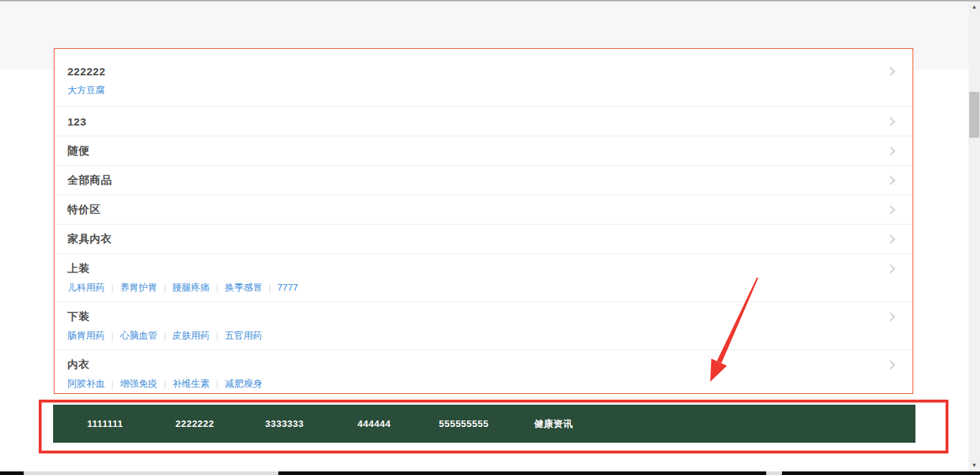 Image resolution: width=980 pixels, height=475 pixels. What do you see at coordinates (138, 336) in the screenshot?
I see `category-sublink: 心脑血管` at bounding box center [138, 336].